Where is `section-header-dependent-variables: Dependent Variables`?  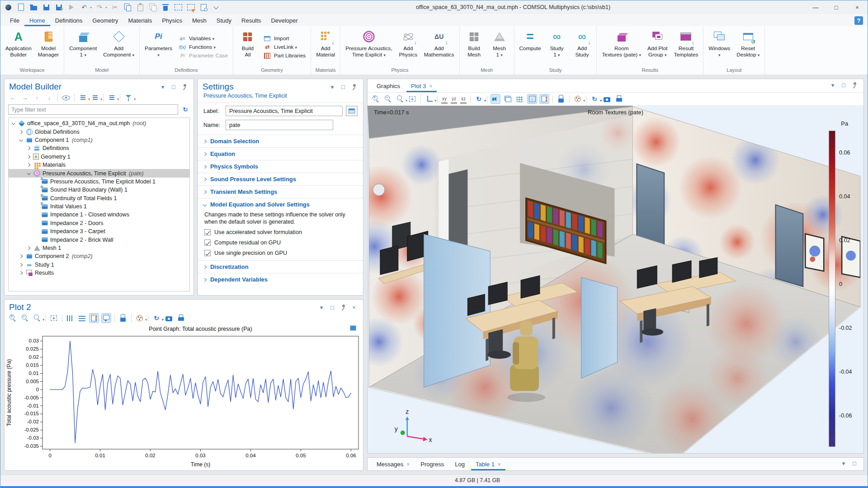
section-header-dependent-variables: Dependent Variables is located at coordinates (280, 279).